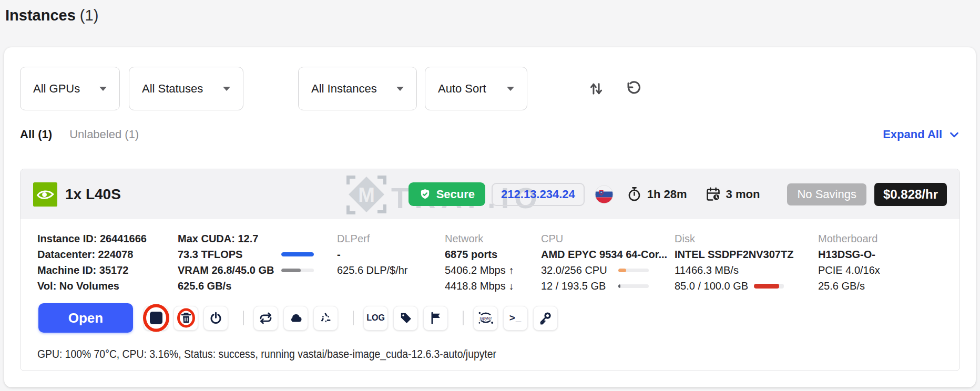 The image size is (980, 391). I want to click on trash-icon, so click(186, 318).